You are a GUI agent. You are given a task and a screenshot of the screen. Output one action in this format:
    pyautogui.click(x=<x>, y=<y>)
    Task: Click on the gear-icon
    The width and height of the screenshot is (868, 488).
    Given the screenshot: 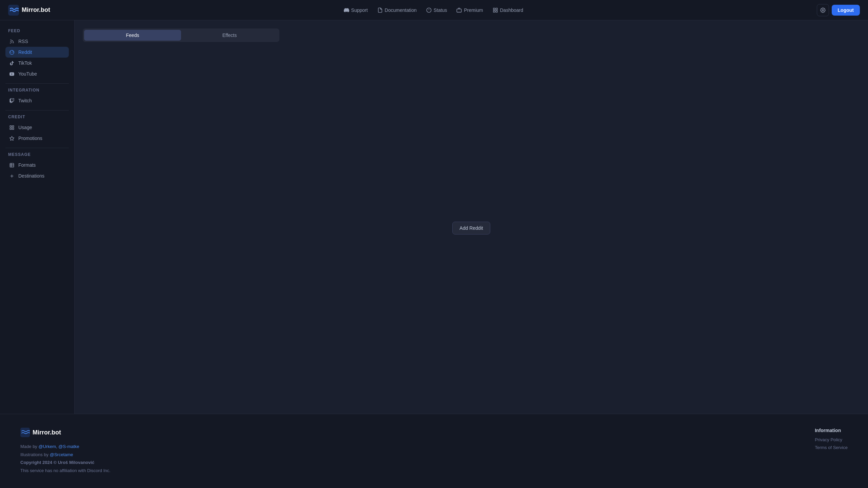 What is the action you would take?
    pyautogui.click(x=823, y=10)
    